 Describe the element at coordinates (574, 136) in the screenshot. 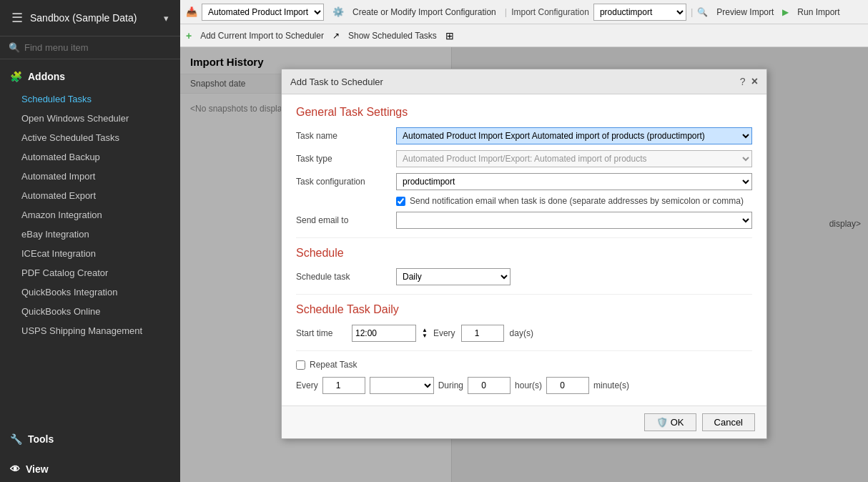

I see `task-name-control: Automated Product Import Export Automate…` at that location.